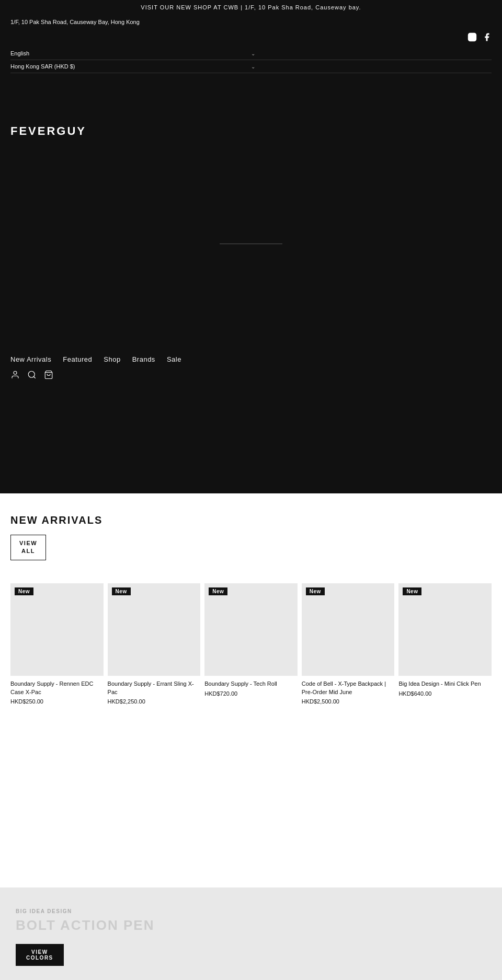 Image resolution: width=502 pixels, height=980 pixels. What do you see at coordinates (251, 358) in the screenshot?
I see `main-navigation: New ArrivalsFeaturedShopBrandsSale` at bounding box center [251, 358].